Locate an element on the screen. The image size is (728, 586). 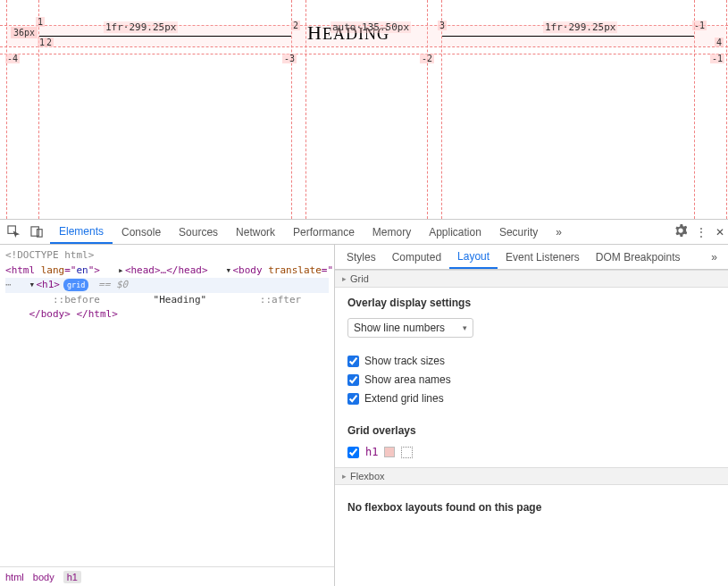
tab-event-listeners: Event Listeners is located at coordinates (543, 257).